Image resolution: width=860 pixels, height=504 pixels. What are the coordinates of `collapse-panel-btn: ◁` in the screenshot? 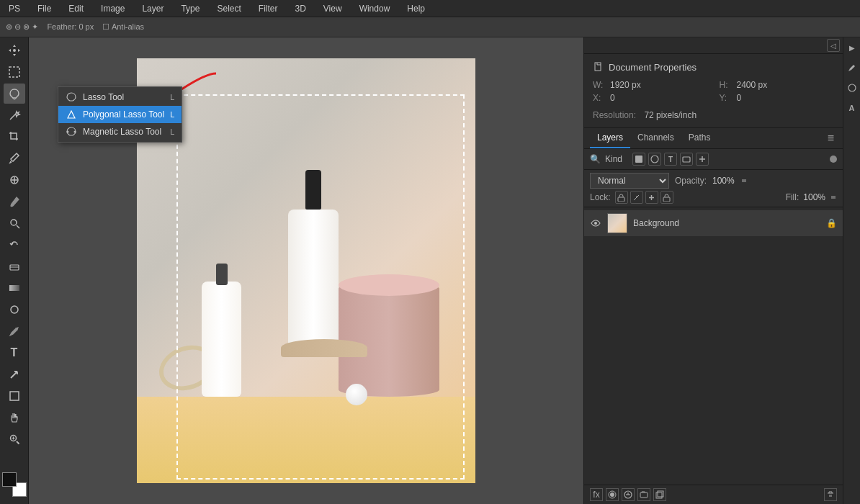 It's located at (833, 45).